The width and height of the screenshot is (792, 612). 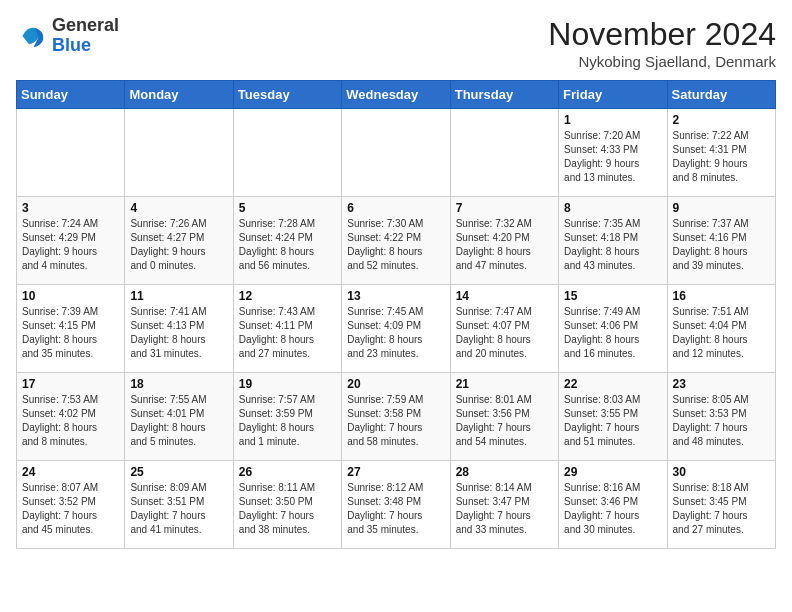 What do you see at coordinates (70, 208) in the screenshot?
I see `day-number: 3` at bounding box center [70, 208].